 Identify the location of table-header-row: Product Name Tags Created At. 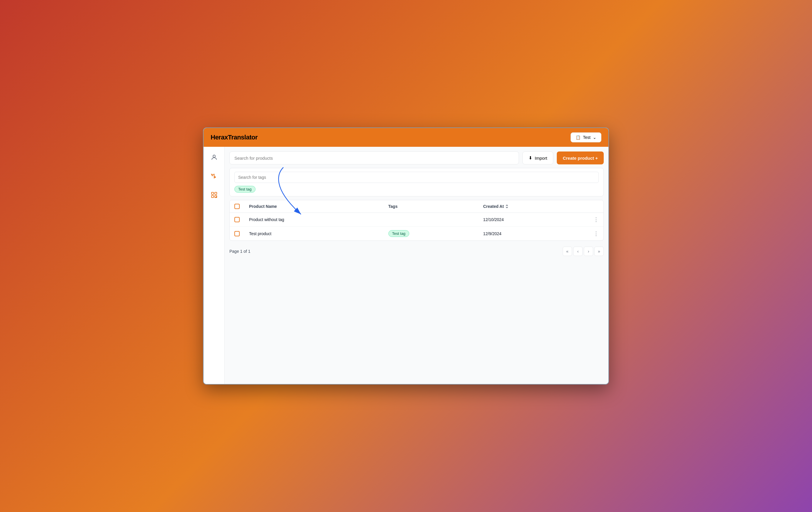
(416, 207).